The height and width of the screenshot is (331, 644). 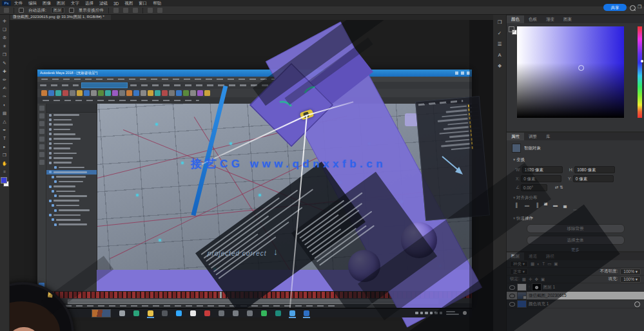 What do you see at coordinates (543, 264) in the screenshot?
I see `filter-type-icon: T` at bounding box center [543, 264].